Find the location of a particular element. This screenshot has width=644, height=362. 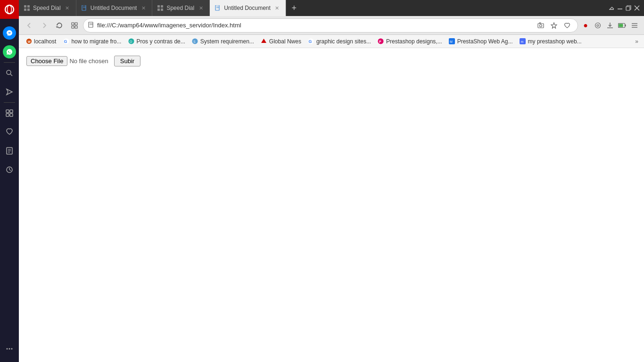

tab-title-3: Speed Dial is located at coordinates (180, 8).